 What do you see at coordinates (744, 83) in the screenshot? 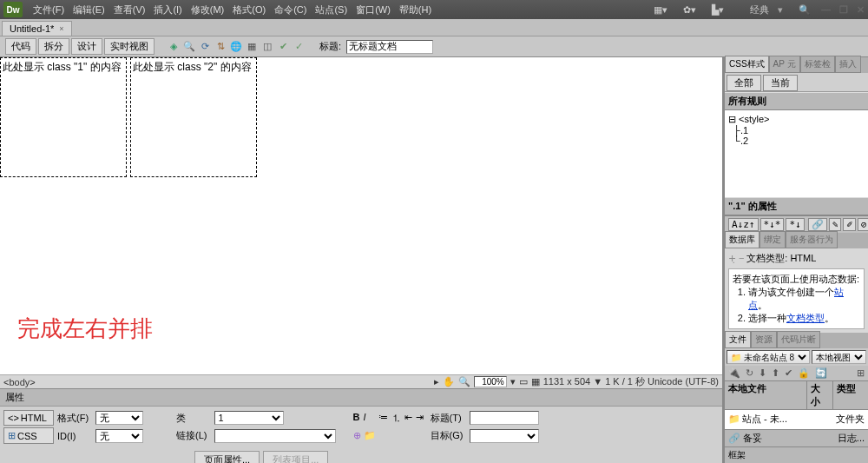
I see `all-rules-tab: 全部` at bounding box center [744, 83].